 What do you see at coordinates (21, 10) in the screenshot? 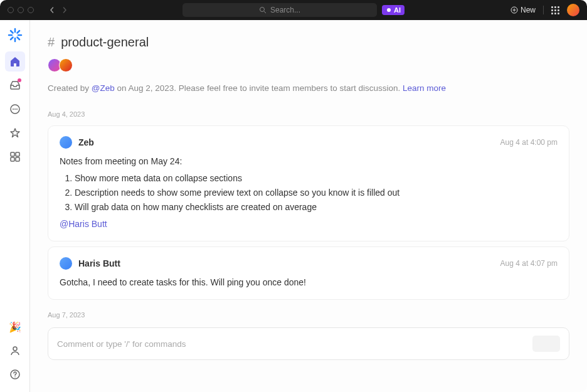
I see `minimize-window` at bounding box center [21, 10].